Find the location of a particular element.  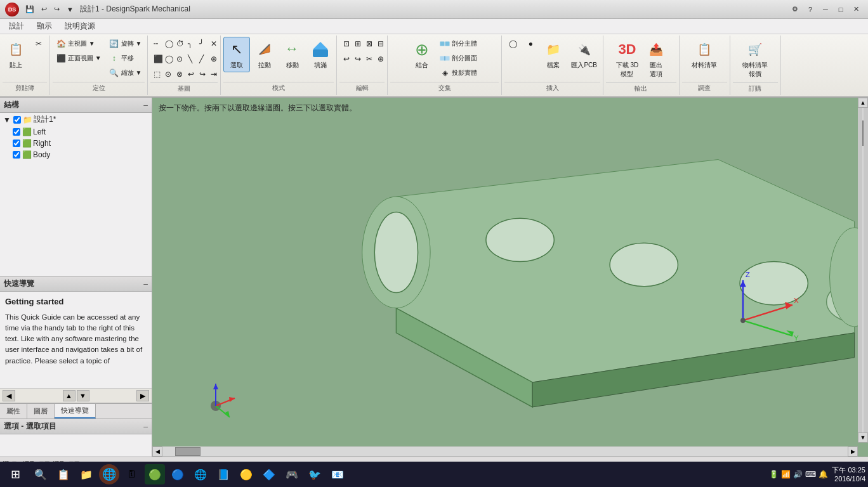

base-tool-17: ↪ is located at coordinates (201, 74).